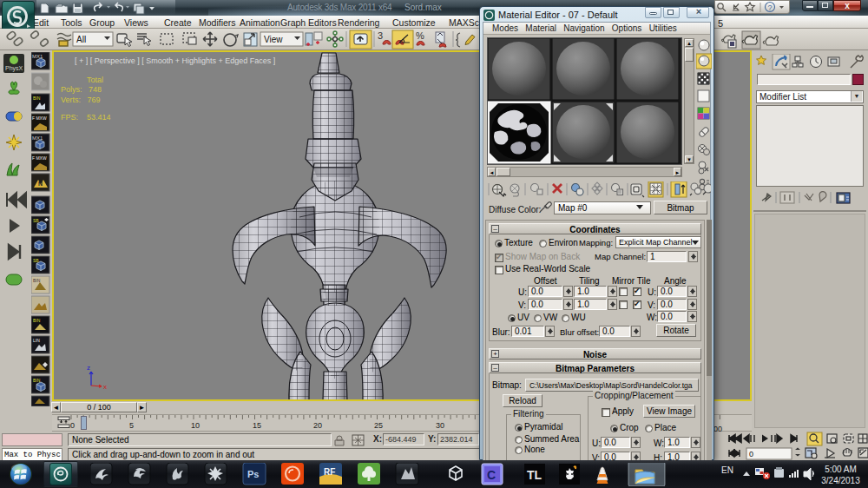  I want to click on svg-text: N, so click(40, 184).